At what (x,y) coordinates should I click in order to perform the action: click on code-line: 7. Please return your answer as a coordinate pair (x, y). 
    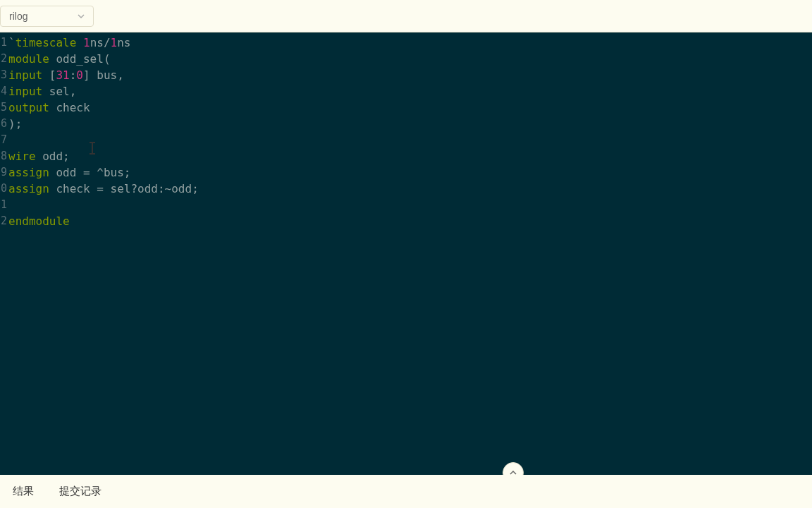
    Looking at the image, I should click on (406, 140).